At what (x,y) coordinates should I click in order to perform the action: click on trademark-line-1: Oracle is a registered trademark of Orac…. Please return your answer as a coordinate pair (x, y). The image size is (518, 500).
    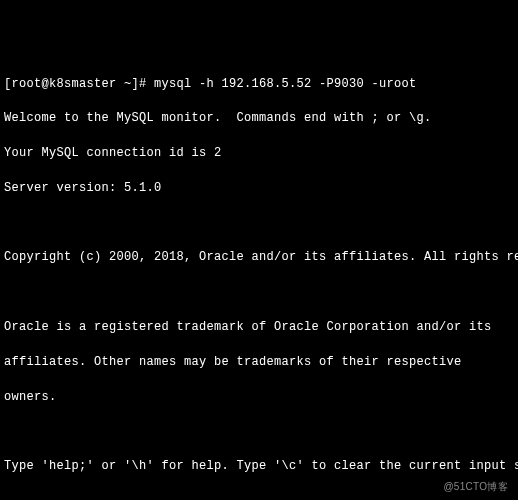
    Looking at the image, I should click on (259, 328).